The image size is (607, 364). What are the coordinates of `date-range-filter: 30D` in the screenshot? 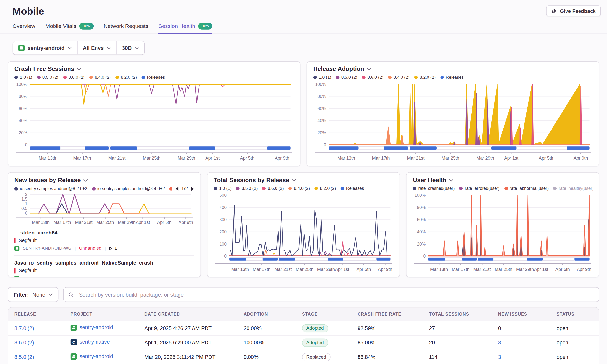 It's located at (130, 48).